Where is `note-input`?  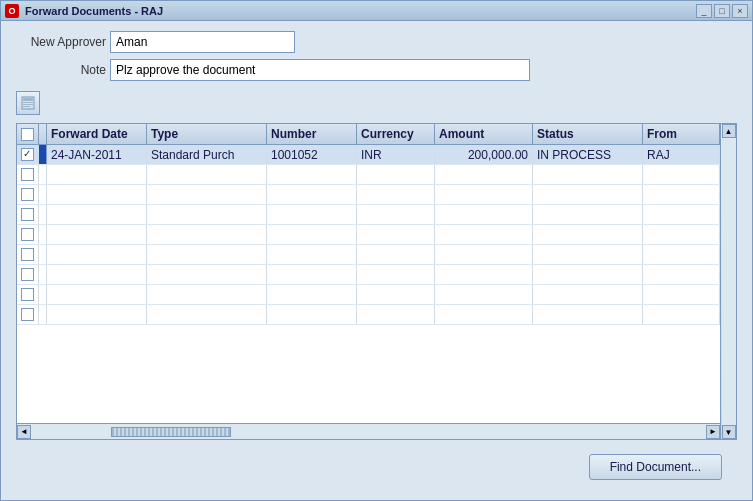 note-input is located at coordinates (320, 70).